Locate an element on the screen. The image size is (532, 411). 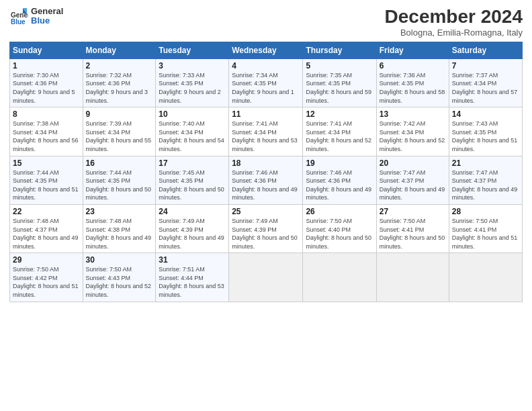
day-cell: 31Sunrise: 7:51 AMSunset: 4:44 PMDayligh… is located at coordinates (192, 277).